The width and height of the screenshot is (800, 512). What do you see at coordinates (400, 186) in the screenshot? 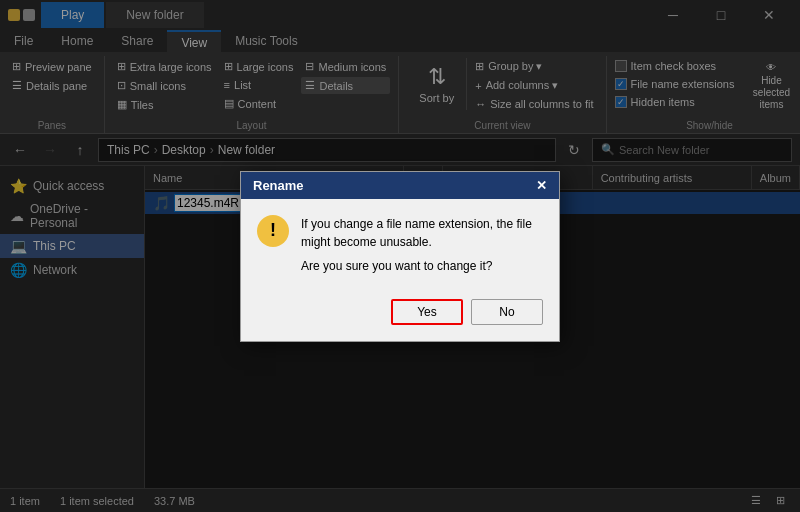
I see `dialog-title-bar: Rename ✕` at bounding box center [400, 186].